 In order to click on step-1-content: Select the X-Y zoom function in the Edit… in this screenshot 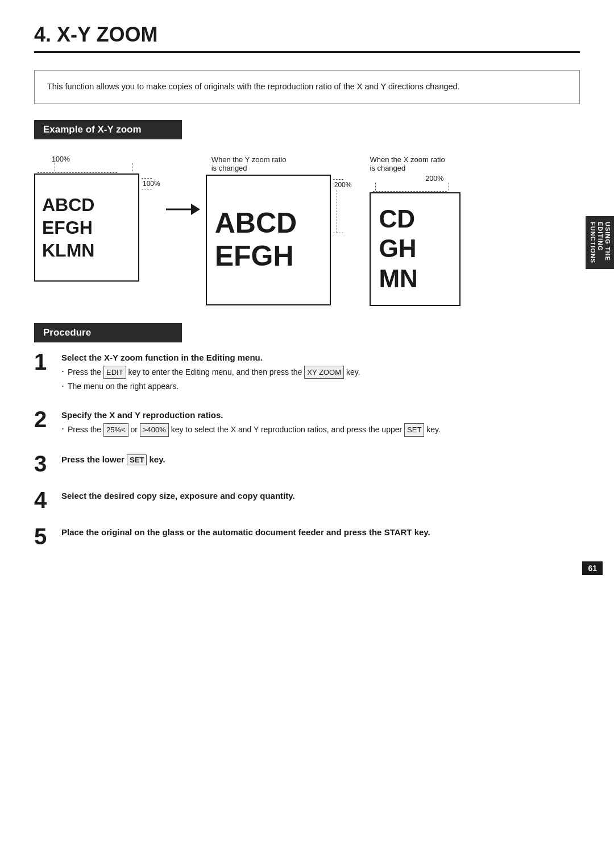, I will do `click(321, 374)`.